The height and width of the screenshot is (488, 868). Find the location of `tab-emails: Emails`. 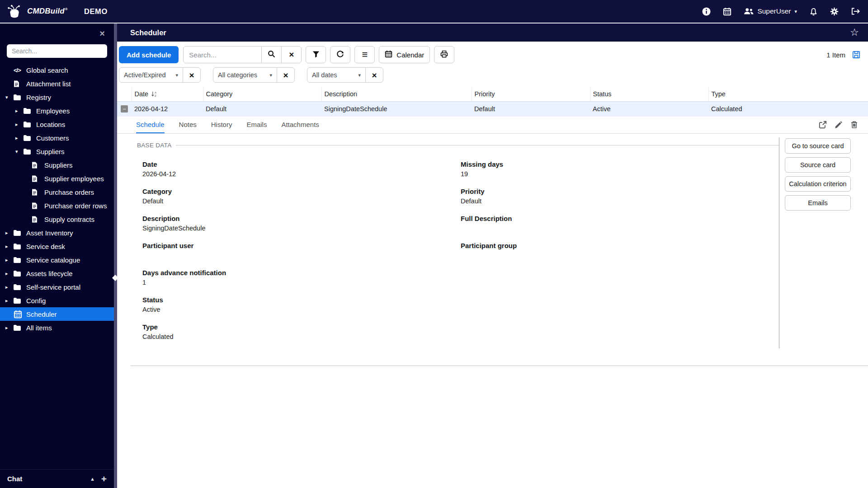

tab-emails: Emails is located at coordinates (257, 125).